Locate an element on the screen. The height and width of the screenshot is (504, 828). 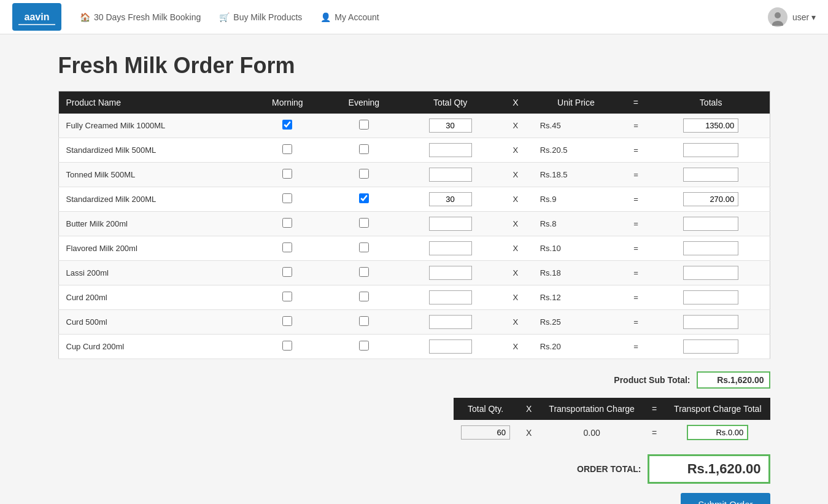
product-name-cell: Tonned Milk 500ML is located at coordinates (153, 175).